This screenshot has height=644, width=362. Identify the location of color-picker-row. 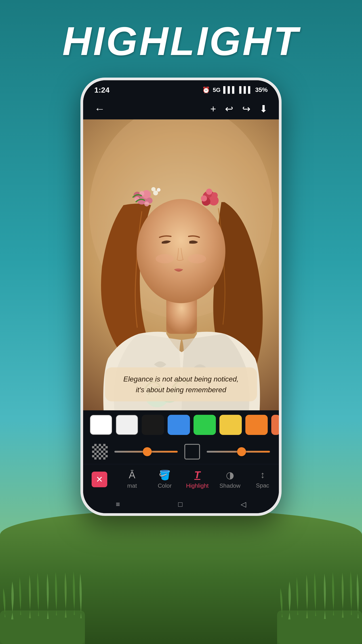
(181, 425).